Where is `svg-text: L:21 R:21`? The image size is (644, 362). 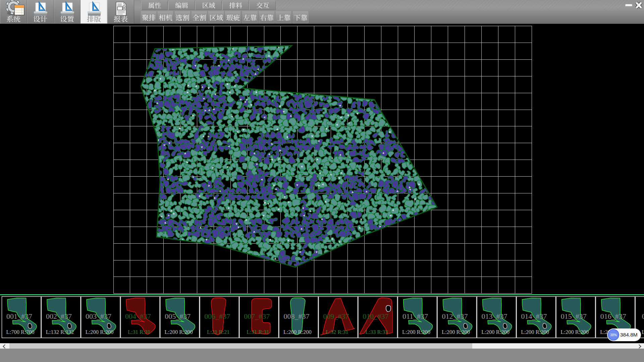
svg-text: L:21 R:21 is located at coordinates (218, 332).